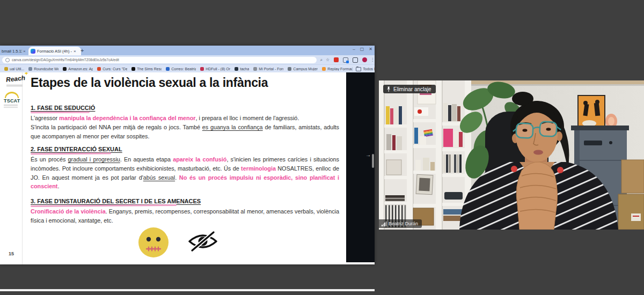  Describe the element at coordinates (537, 196) in the screenshot. I see `clasped-hands` at that location.